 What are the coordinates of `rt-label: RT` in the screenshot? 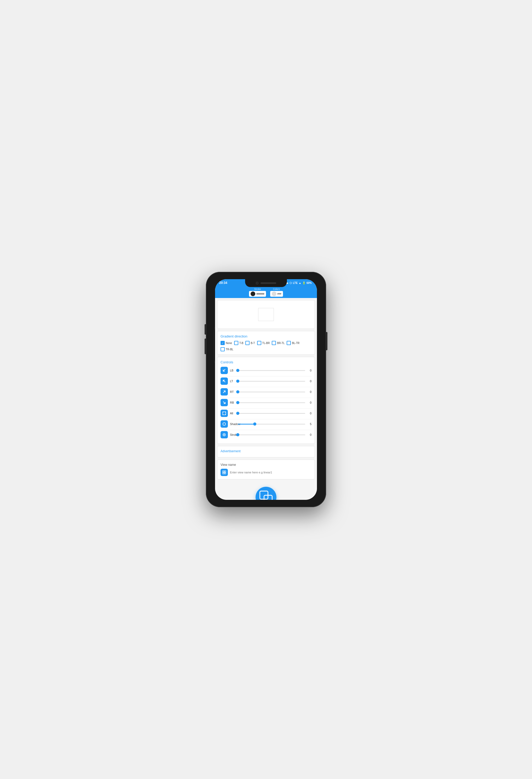 It's located at (233, 392).